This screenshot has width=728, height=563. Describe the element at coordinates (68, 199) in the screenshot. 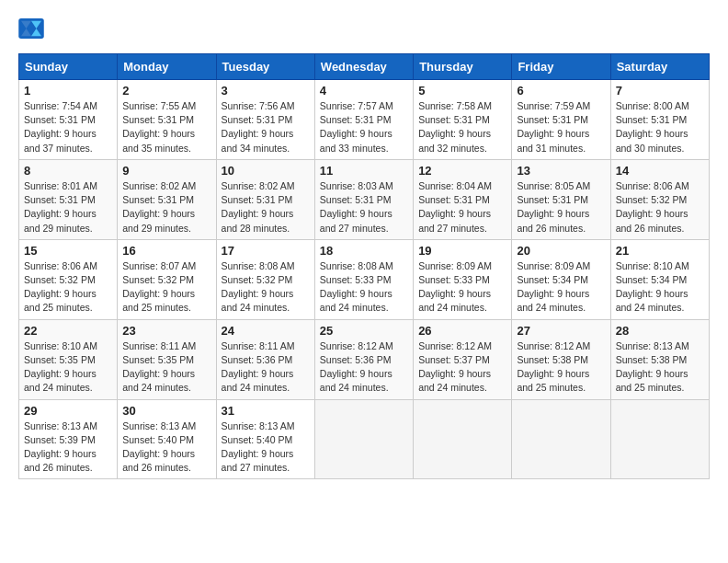

I see `calendar-cell: 8Sunrise: 8:01 AMSunset: 5:31 PMDaylight…` at that location.